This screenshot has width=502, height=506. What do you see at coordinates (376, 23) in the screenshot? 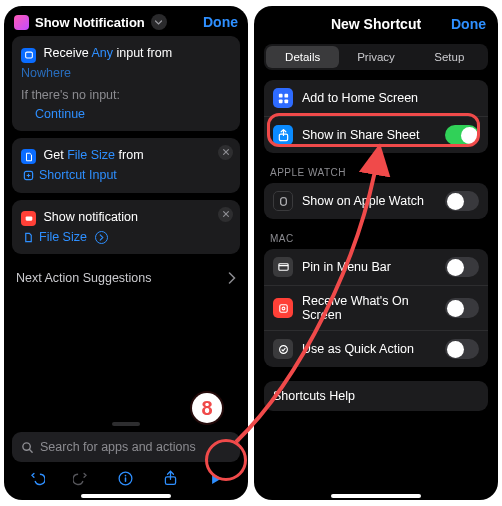
I see `details-header: New Shortcut Done` at bounding box center [376, 23].